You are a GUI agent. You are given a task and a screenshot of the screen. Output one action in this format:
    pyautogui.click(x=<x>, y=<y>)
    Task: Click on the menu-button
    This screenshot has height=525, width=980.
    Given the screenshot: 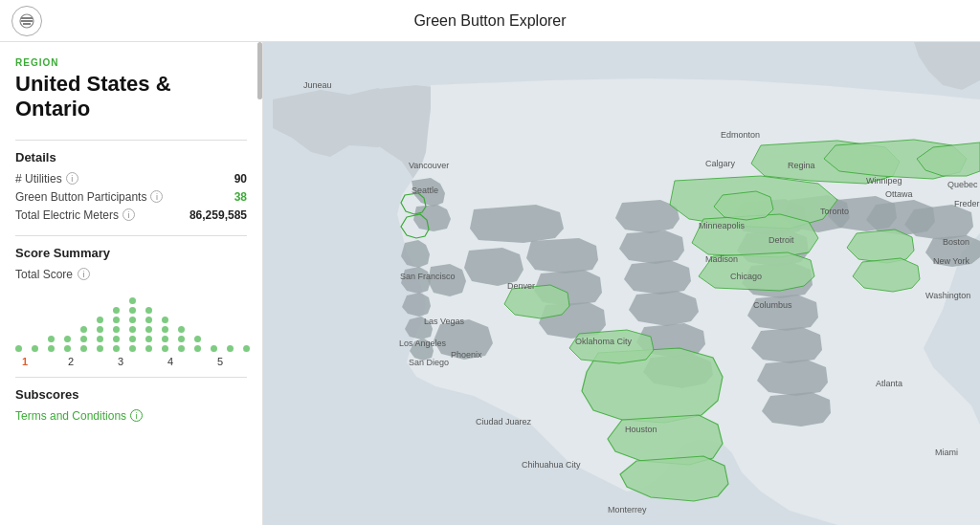 What is the action you would take?
    pyautogui.click(x=27, y=21)
    